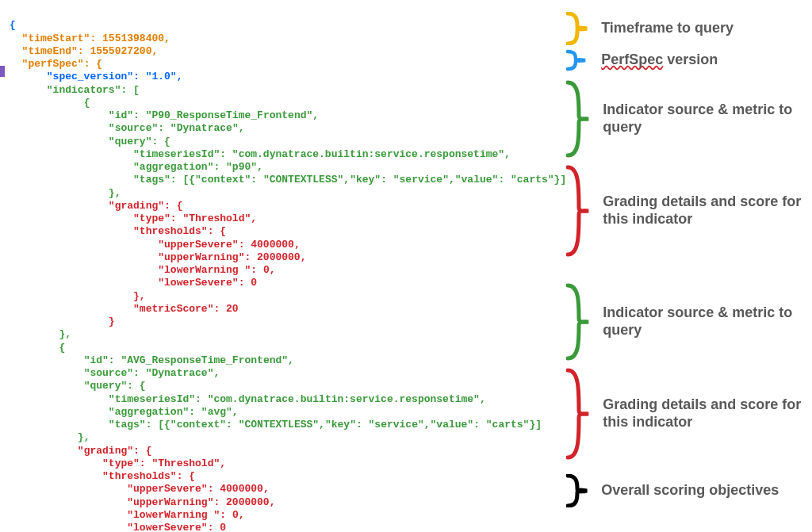 This screenshot has width=812, height=532. I want to click on edit-marker, so click(2, 71).